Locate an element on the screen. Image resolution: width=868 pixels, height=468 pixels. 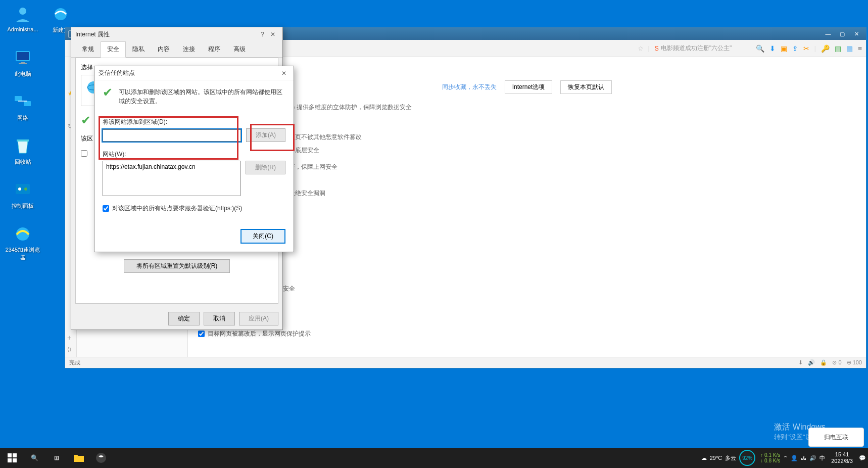
desktop-icon-2345browser: 2345加速浏览器 is located at coordinates (23, 243).